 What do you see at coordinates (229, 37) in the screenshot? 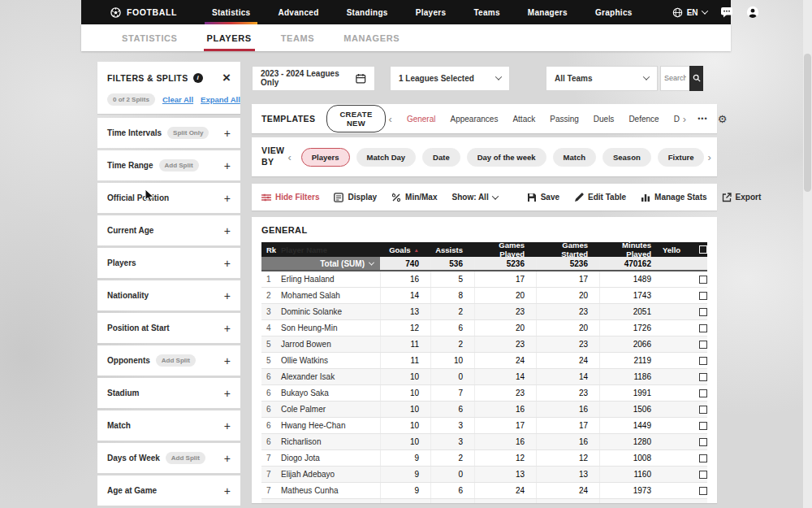
I see `secondary-nav-item: PLAYERS` at bounding box center [229, 37].